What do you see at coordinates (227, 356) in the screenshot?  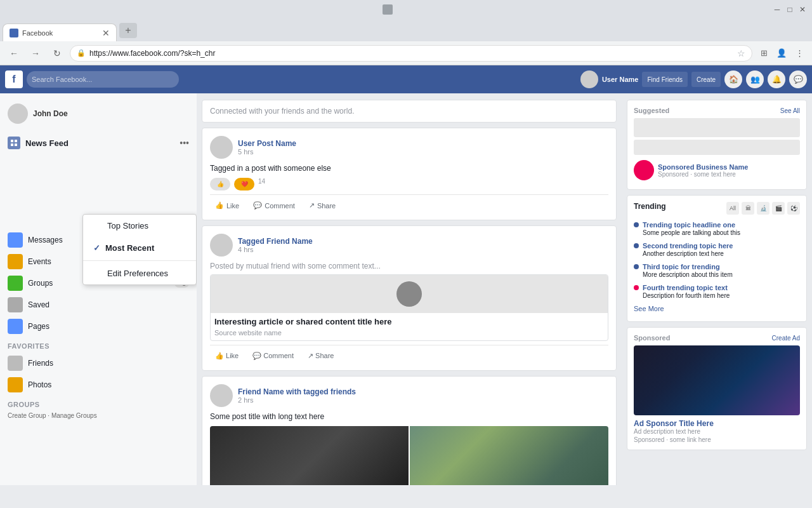 I see `post2-like-button: 👍 Like` at bounding box center [227, 356].